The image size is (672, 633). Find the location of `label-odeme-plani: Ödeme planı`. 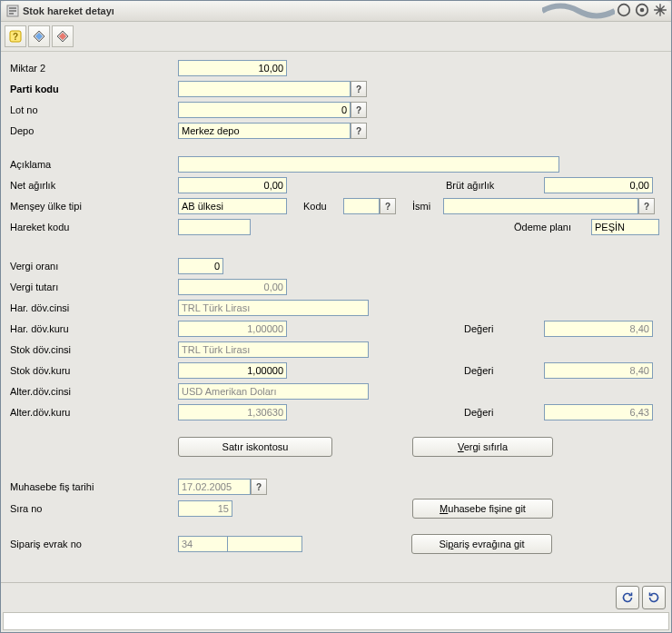

label-odeme-plani: Ödeme planı is located at coordinates (552, 227).